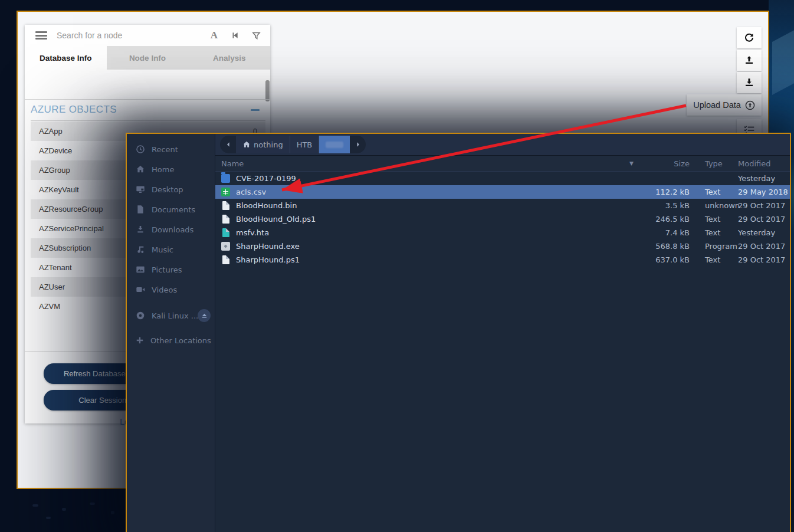  I want to click on recent-icon, so click(140, 149).